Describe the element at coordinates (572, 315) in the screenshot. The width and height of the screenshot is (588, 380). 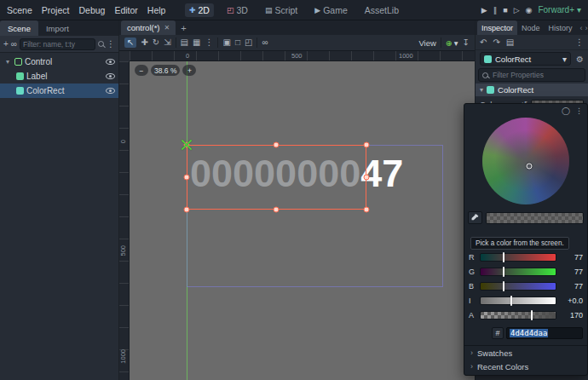
I see `slider-value: 170` at that location.